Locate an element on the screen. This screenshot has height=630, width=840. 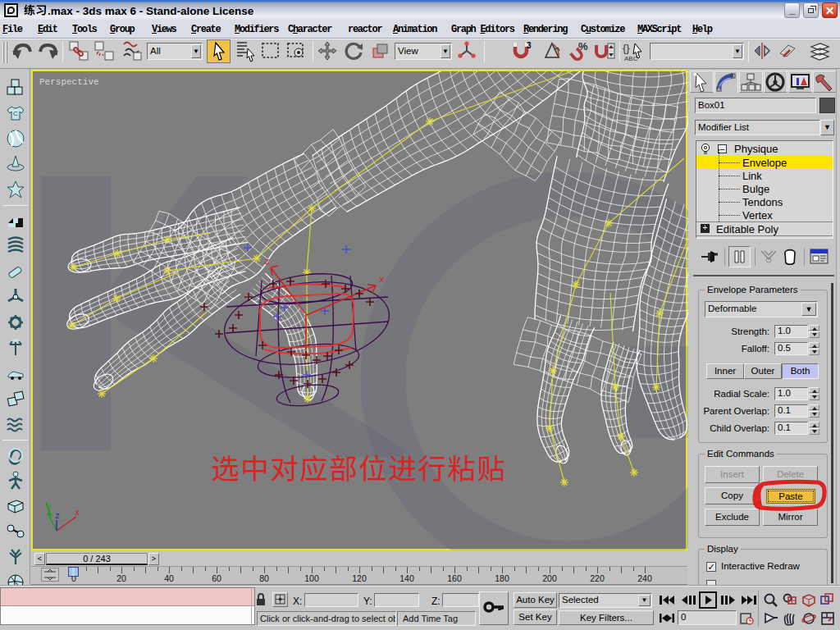
svg-text: 3 is located at coordinates (529, 46).